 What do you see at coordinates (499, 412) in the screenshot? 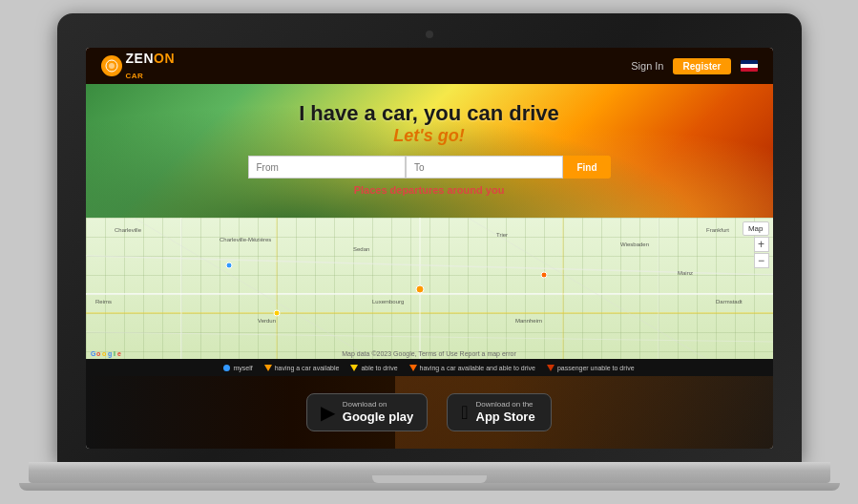
I see `app-store-button:  Download on the App Store` at bounding box center [499, 412].